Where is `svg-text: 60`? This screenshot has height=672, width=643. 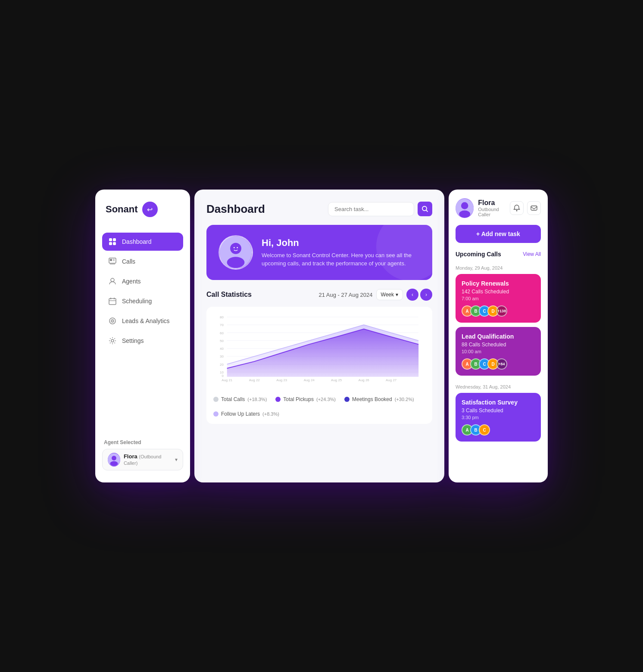 svg-text: 60 is located at coordinates (222, 333).